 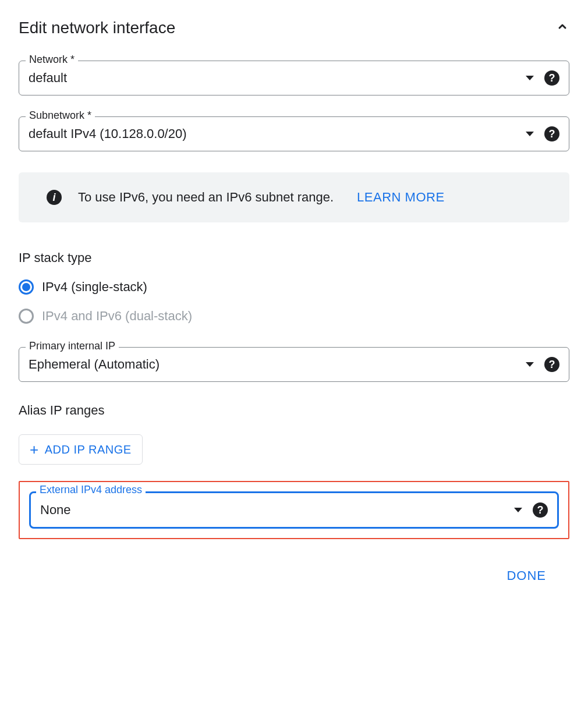 I want to click on primary-ip-select: Ephemeral (Automatic) ?, so click(x=294, y=364).